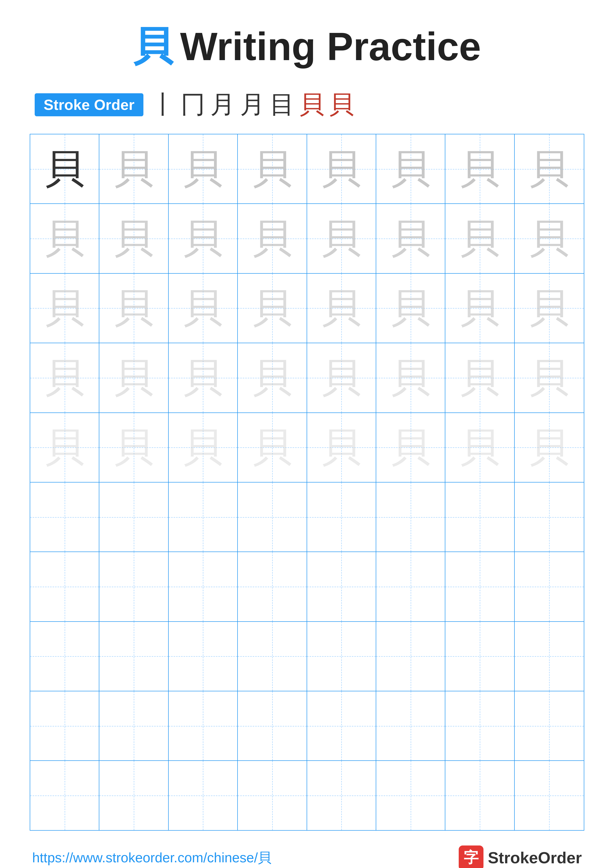 Image resolution: width=614 pixels, height=868 pixels. Describe the element at coordinates (307, 726) in the screenshot. I see `grid-row` at that location.